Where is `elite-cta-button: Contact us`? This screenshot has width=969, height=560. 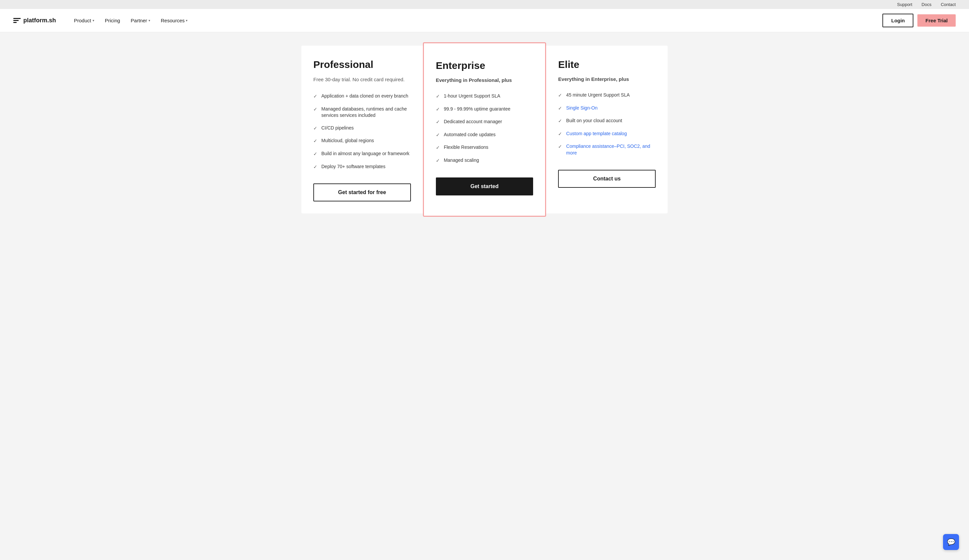 elite-cta-button: Contact us is located at coordinates (607, 179).